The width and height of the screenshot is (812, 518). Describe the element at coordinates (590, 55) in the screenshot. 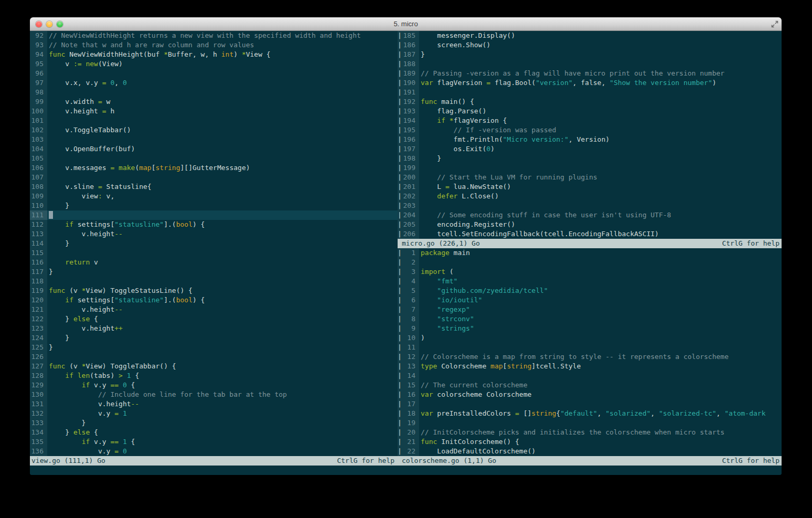

I see `code-line: |187}` at that location.